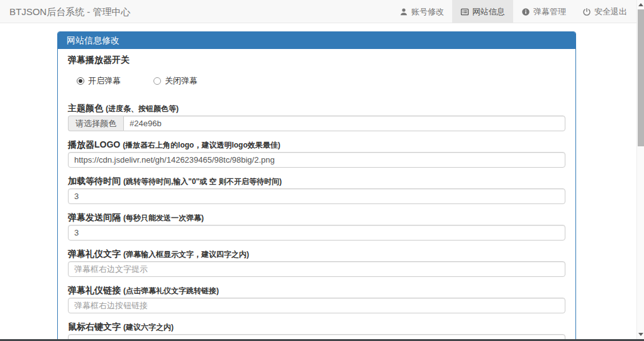 This screenshot has width=644, height=341. I want to click on field-right-click-text: 鼠标右键文字 (建议六字之内), so click(317, 332).